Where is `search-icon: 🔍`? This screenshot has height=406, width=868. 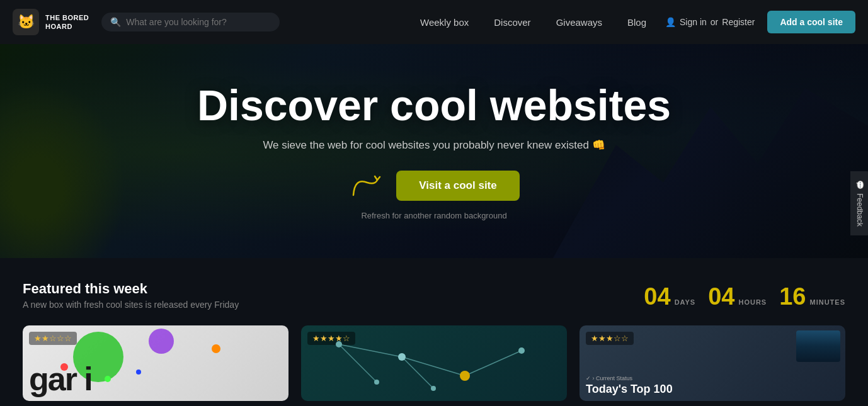
search-icon: 🔍 is located at coordinates (116, 22).